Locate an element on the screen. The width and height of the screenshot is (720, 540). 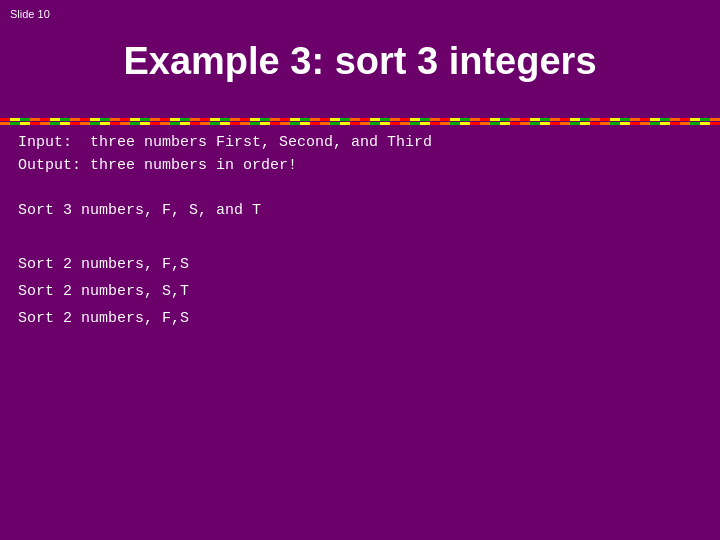
slide-label: Slide 10 is located at coordinates (30, 14).